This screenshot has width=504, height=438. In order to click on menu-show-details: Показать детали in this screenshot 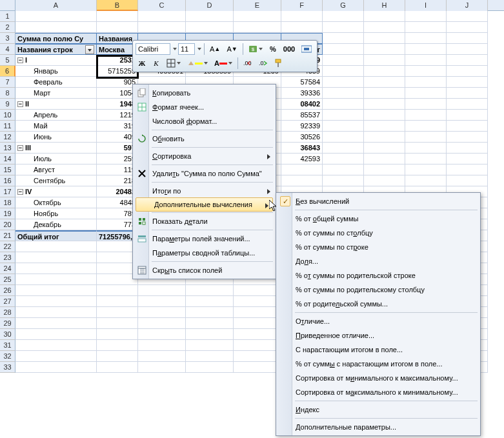, I will do `click(204, 221)`.